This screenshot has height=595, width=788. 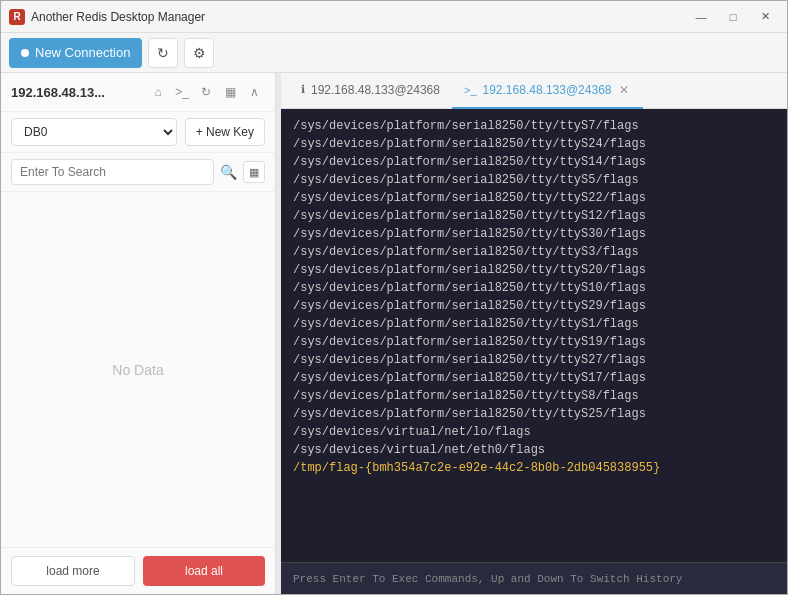 What do you see at coordinates (206, 92) in the screenshot?
I see `connection-header-icons: ⌂ >_ ↻ ▦ ∧` at bounding box center [206, 92].